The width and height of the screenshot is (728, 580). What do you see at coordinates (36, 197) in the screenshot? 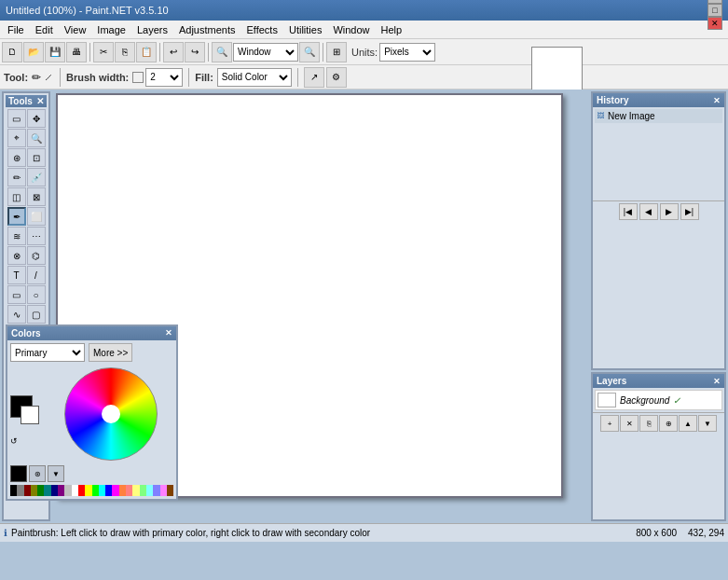
I see `tool-paint-bucket: ⊠` at bounding box center [36, 197].